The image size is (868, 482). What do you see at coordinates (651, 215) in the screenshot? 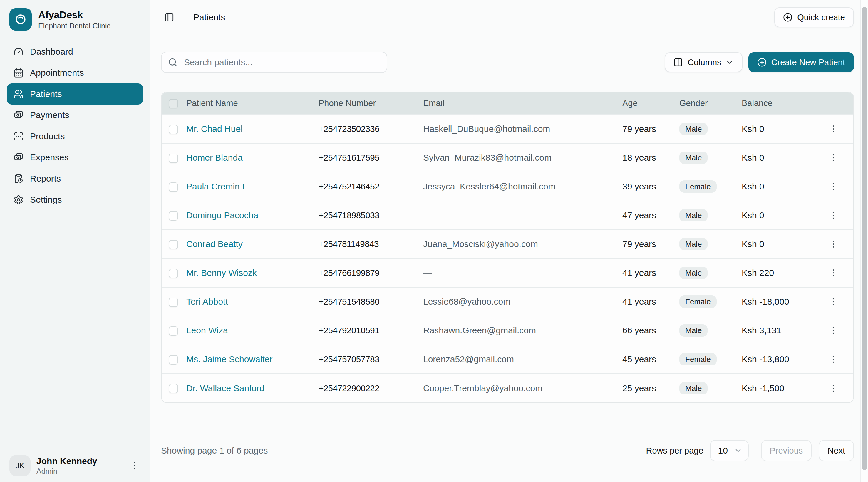
I see `age-cell: 47 years` at bounding box center [651, 215].